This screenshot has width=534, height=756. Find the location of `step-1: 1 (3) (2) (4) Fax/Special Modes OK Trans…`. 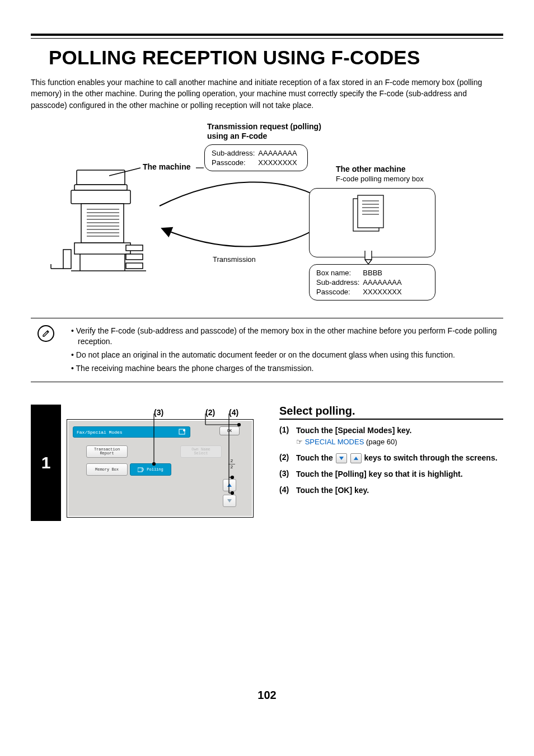

step-1: 1 (3) (2) (4) Fax/Special Modes OK Trans… is located at coordinates (267, 463).